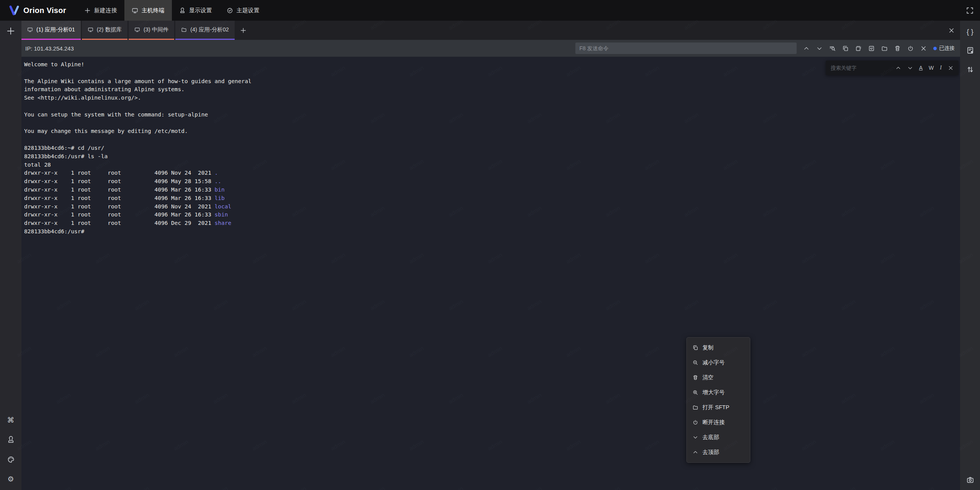  Describe the element at coordinates (490, 10) in the screenshot. I see `top-bar: Orion Visor 新建连接主机终端显示设置主题设置` at that location.